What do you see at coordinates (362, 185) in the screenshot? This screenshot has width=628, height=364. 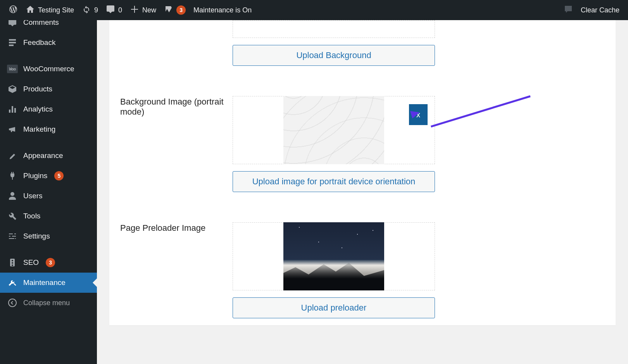 I see `row-portrait-btn: Upload image for portrait device orienta…` at bounding box center [362, 185].